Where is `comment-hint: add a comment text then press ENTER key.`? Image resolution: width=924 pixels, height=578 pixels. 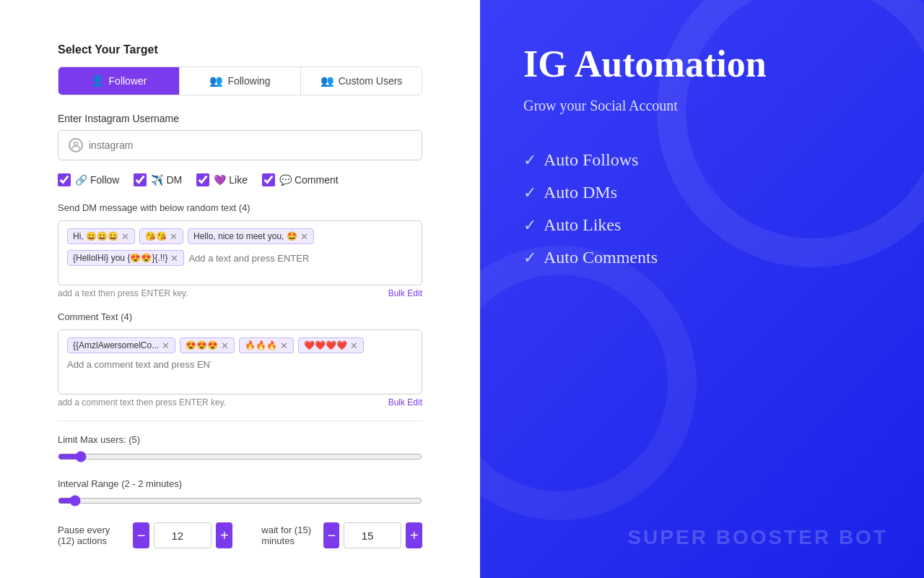
comment-hint: add a comment text then press ENTER key. is located at coordinates (141, 402).